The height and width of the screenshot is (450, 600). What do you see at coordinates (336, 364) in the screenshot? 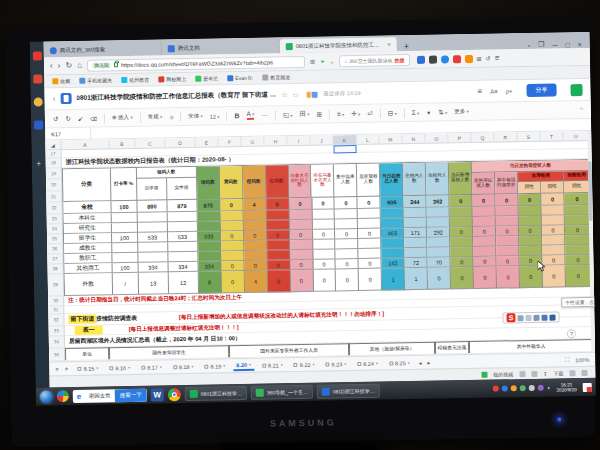
I see `sheet-tab-8.23: 8.23▾` at bounding box center [336, 364].